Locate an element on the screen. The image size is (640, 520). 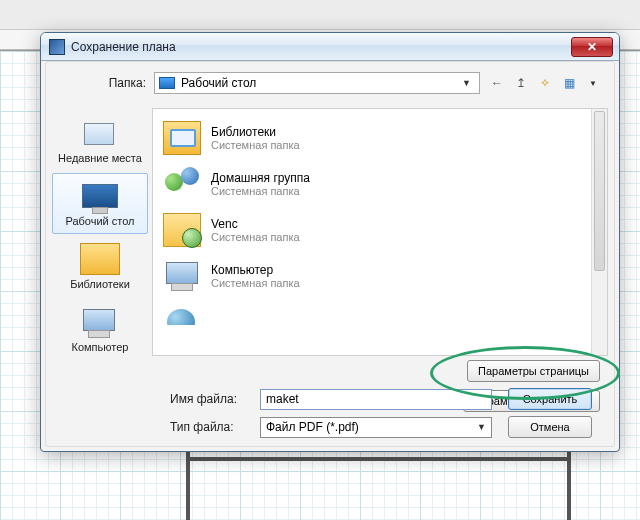
user-folder-icon is located at coordinates (182, 230).